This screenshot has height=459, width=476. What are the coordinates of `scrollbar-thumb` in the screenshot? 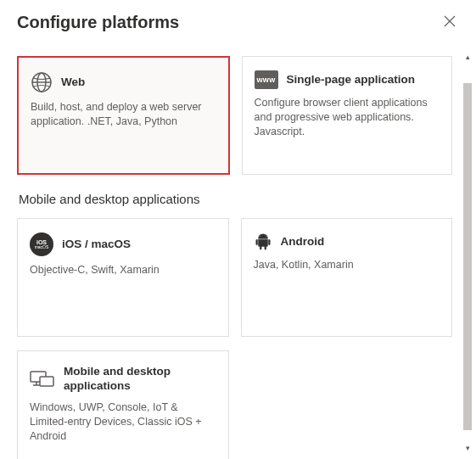 It's located at (468, 256).